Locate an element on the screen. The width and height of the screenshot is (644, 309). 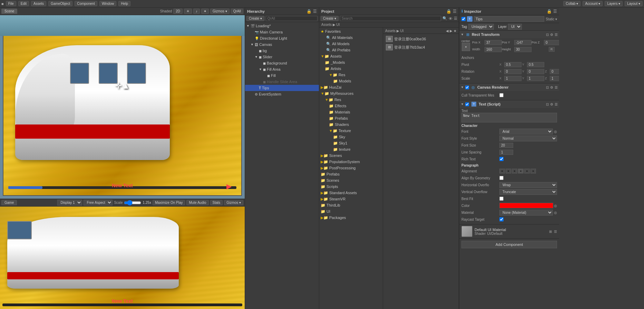
shaders-item: 📁 Shaders is located at coordinates (351, 124).